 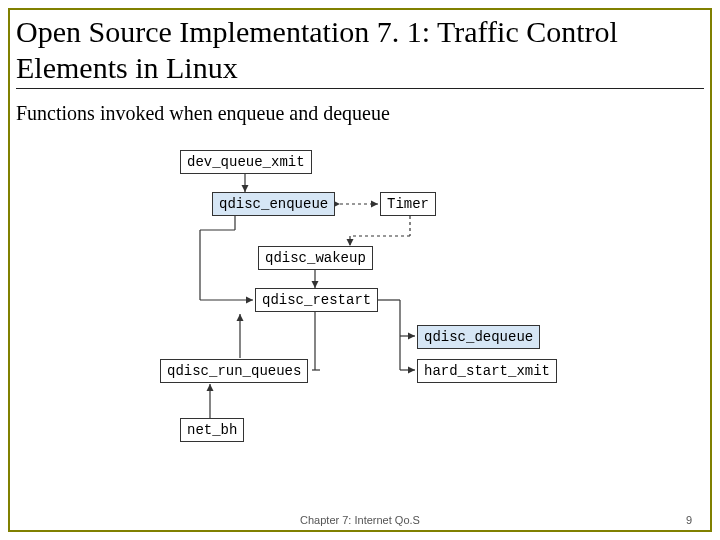 I want to click on footer-page: 9, so click(x=689, y=520).